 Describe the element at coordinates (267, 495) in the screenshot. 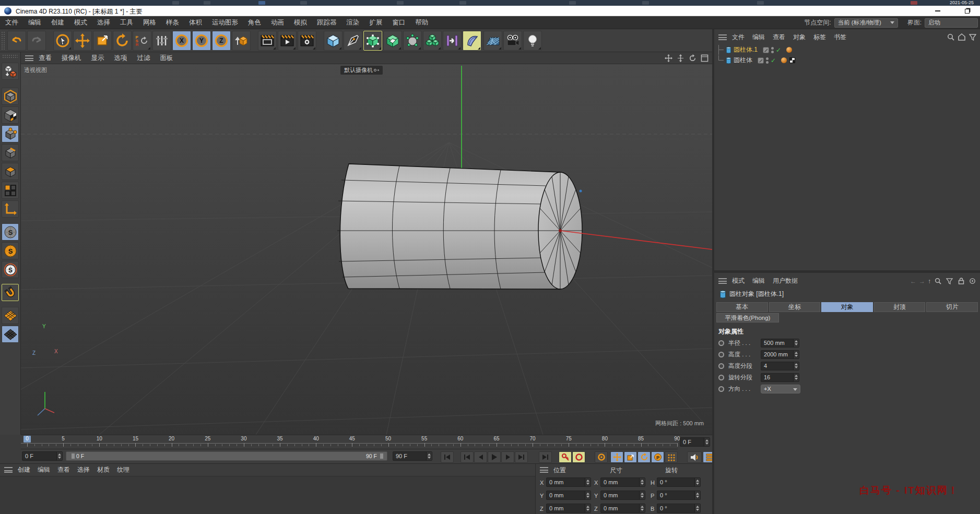

I see `material-list-area` at that location.